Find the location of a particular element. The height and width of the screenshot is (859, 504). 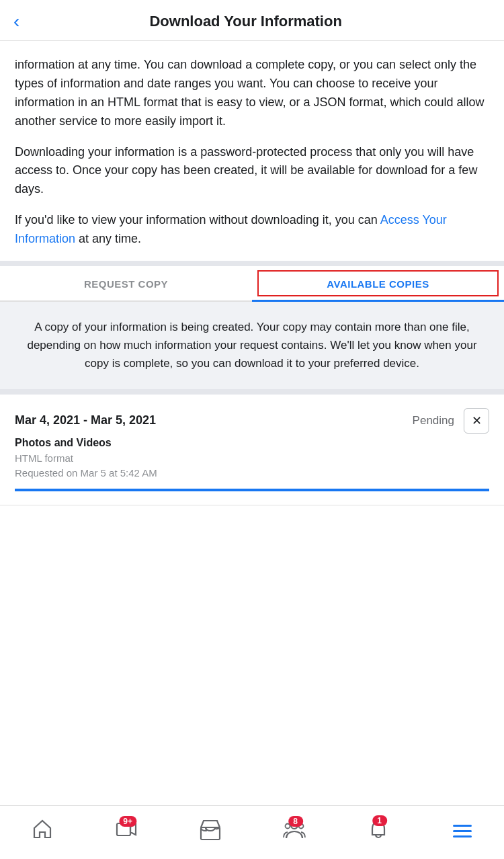

copy-cancel-button: ✕ is located at coordinates (476, 421).